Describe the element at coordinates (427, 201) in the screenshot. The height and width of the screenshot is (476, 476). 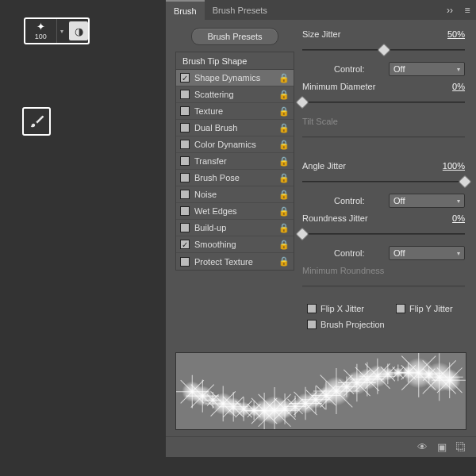
I see `angle-control-select: Off▾` at that location.